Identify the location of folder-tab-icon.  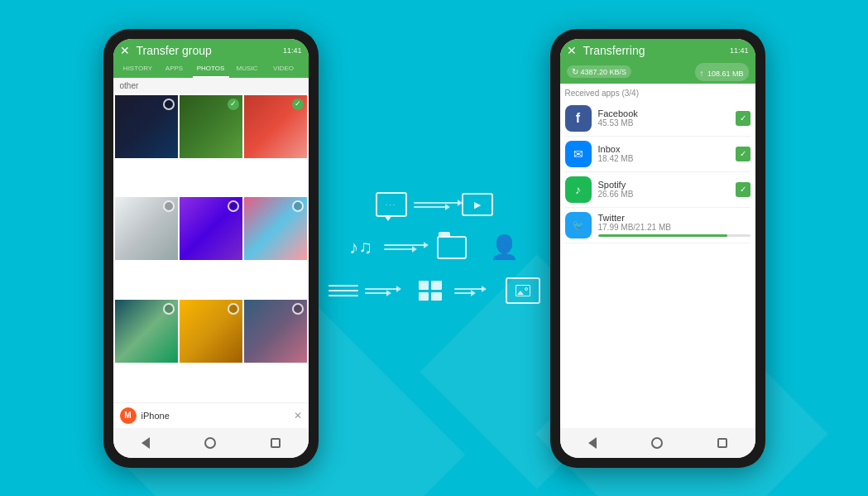
(444, 234).